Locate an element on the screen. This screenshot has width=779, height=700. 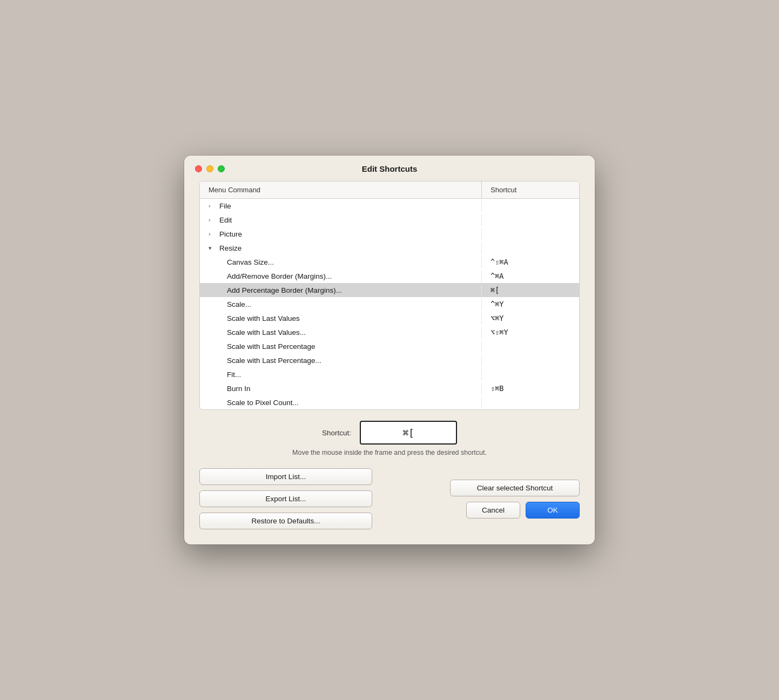
row-shortcut: ⌥⇧⌘Y is located at coordinates (530, 332).